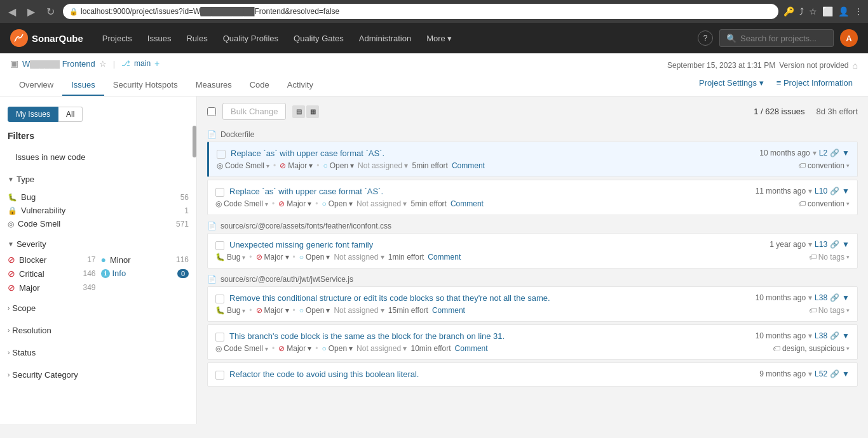  Describe the element at coordinates (846, 298) in the screenshot. I see `issue-4-filter-icon: ▼` at that location.